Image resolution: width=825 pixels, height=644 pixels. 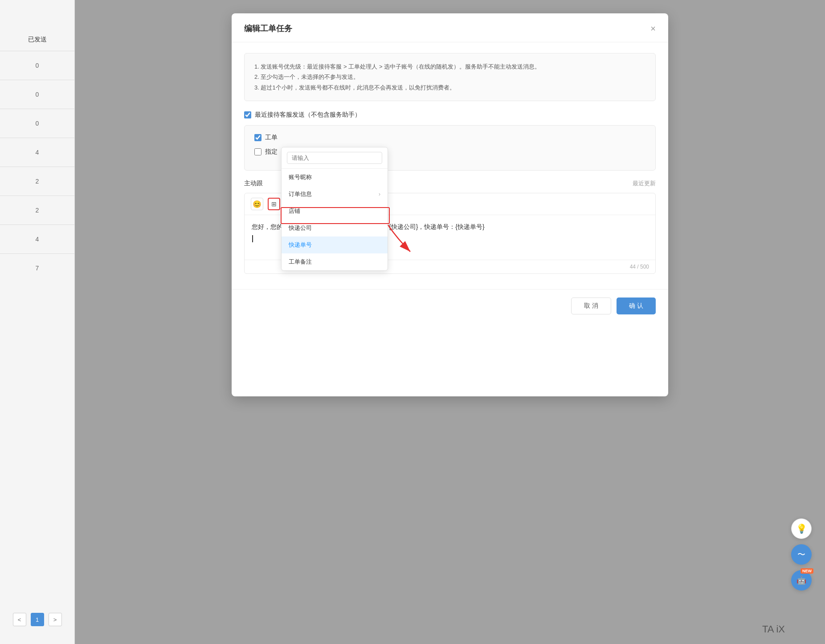 What do you see at coordinates (37, 210) in the screenshot?
I see `sidebar-num-6: 2` at bounding box center [37, 210].